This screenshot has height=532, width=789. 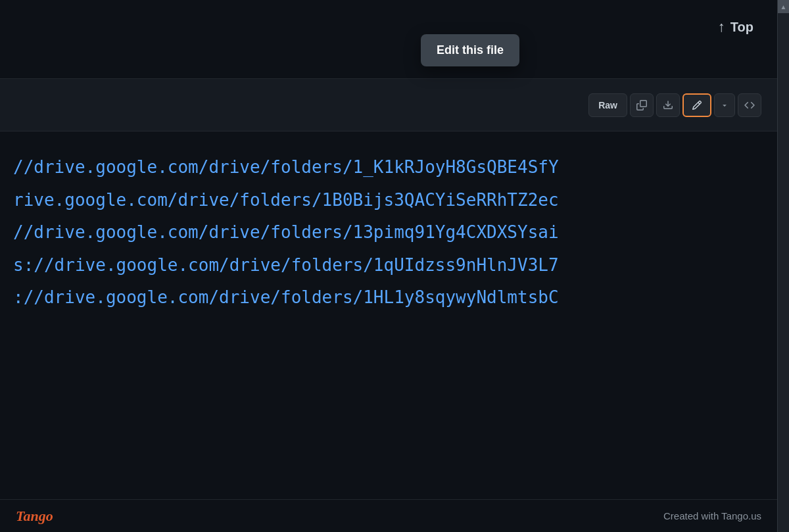 I want to click on pencil-icon, so click(x=697, y=105).